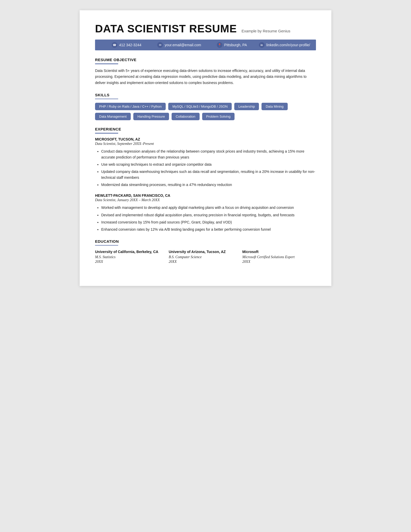 The image size is (411, 532). Describe the element at coordinates (209, 215) in the screenshot. I see `job-bullet: Devised and implemented robust digital a…` at that location.